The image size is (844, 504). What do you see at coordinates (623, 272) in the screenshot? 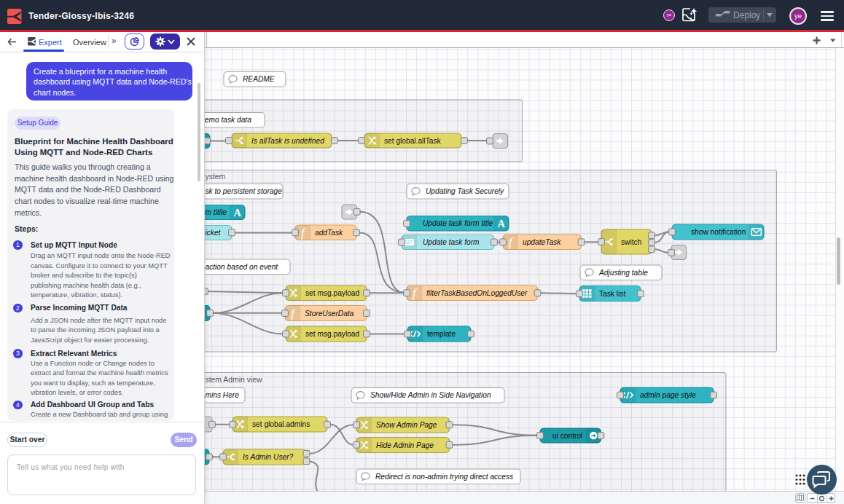
I see `svg-text: Adjusting table` at bounding box center [623, 272].